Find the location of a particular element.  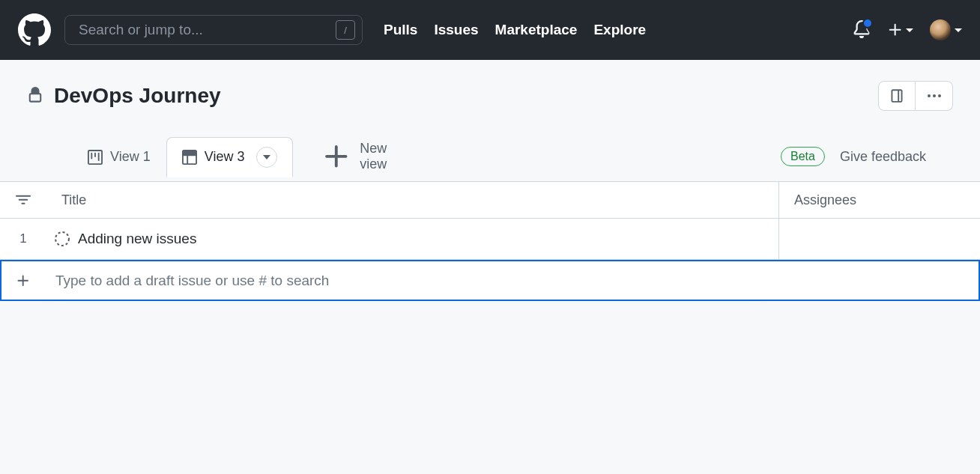

new-view-label: New view is located at coordinates (373, 157).